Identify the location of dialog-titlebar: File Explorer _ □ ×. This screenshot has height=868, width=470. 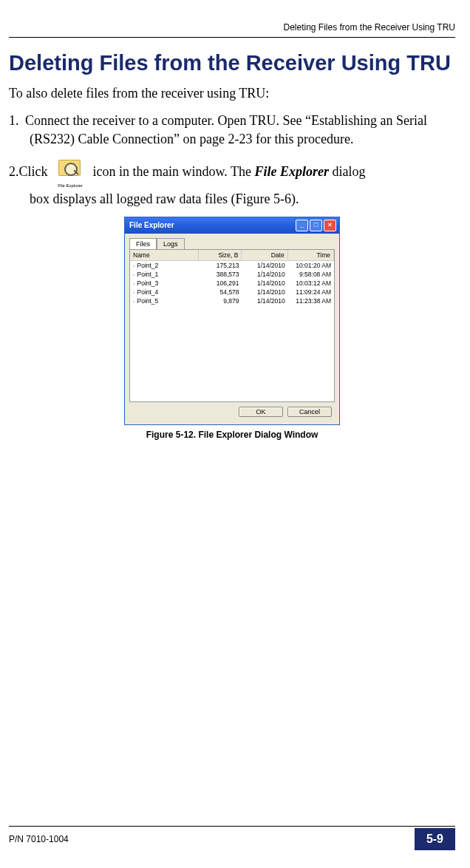
(232, 226).